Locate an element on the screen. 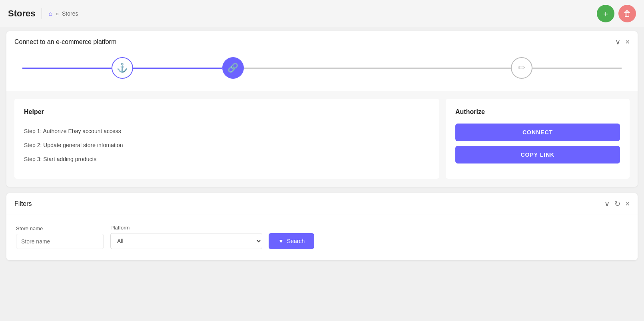  top-bar-right: ＋ 🗑 is located at coordinates (616, 14).